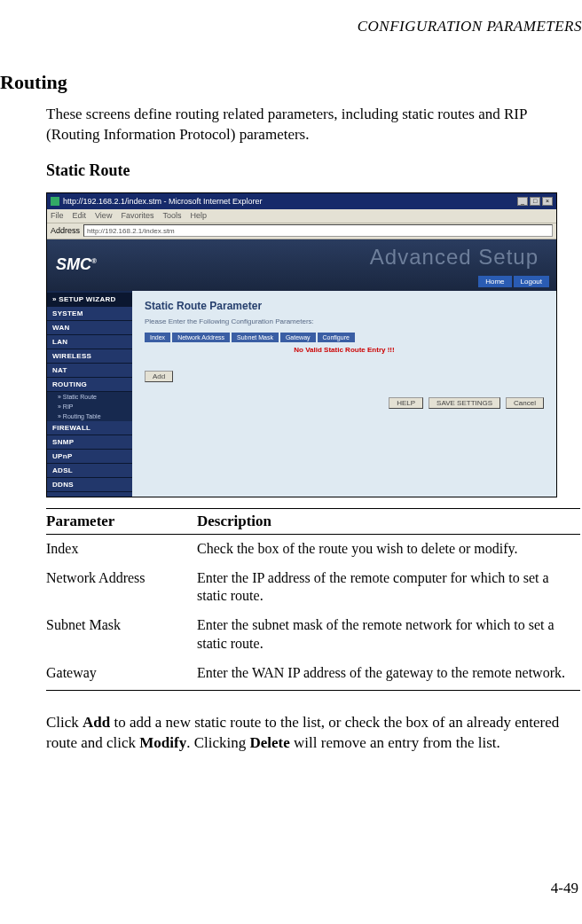 The width and height of the screenshot is (582, 924). I want to click on address-input: http://192.168.2.1/index.stm, so click(318, 231).